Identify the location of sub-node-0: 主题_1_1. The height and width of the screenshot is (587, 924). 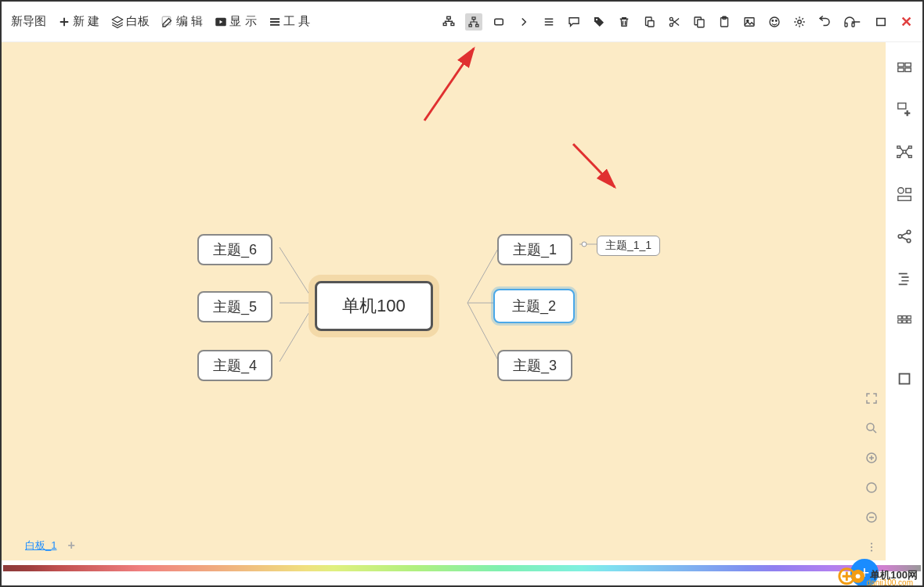
(628, 246).